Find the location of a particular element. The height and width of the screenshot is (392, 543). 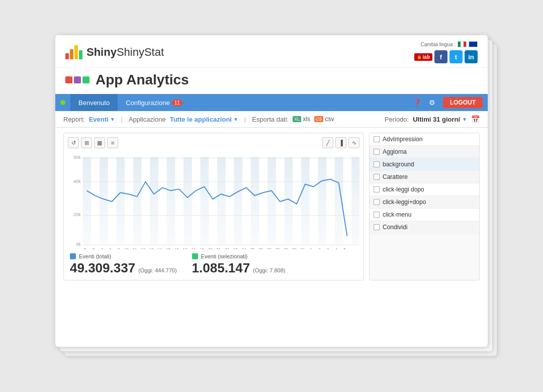

svg-text: 13 is located at coordinates (152, 248).